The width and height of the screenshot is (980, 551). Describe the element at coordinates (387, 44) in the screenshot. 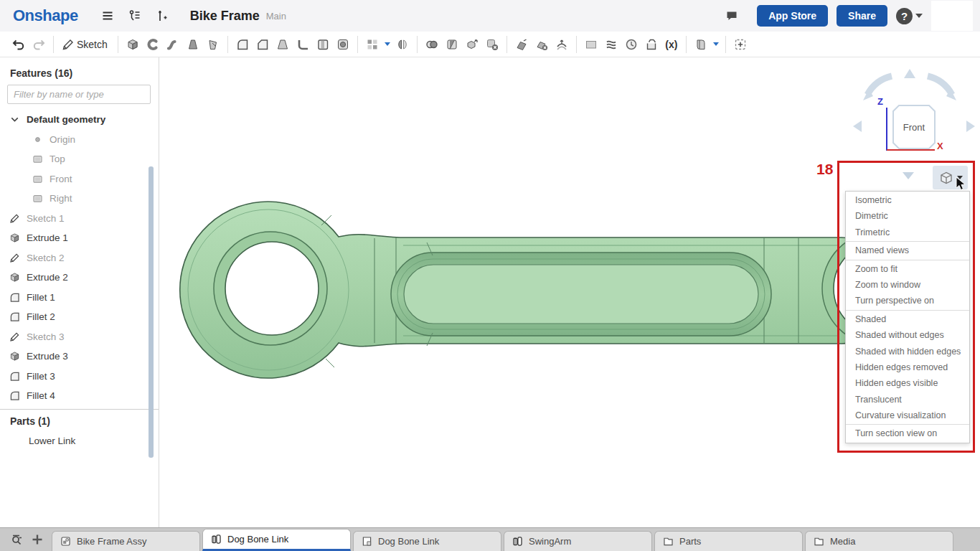

I see `pattern-dropdown-caret` at that location.